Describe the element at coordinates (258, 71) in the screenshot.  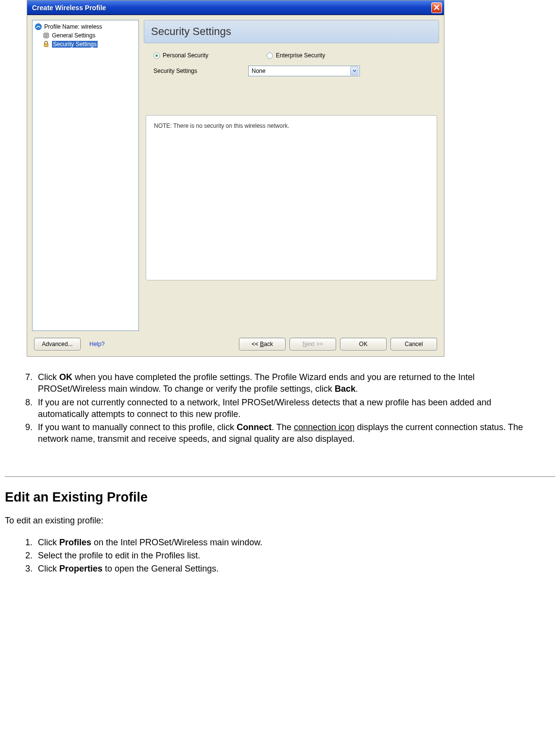
I see `dropdown-value: None` at that location.